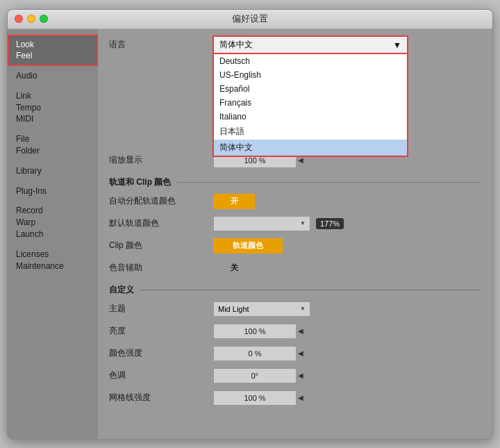  Describe the element at coordinates (295, 331) in the screenshot. I see `brightness-row: 亮度 100 % ◀` at that location.